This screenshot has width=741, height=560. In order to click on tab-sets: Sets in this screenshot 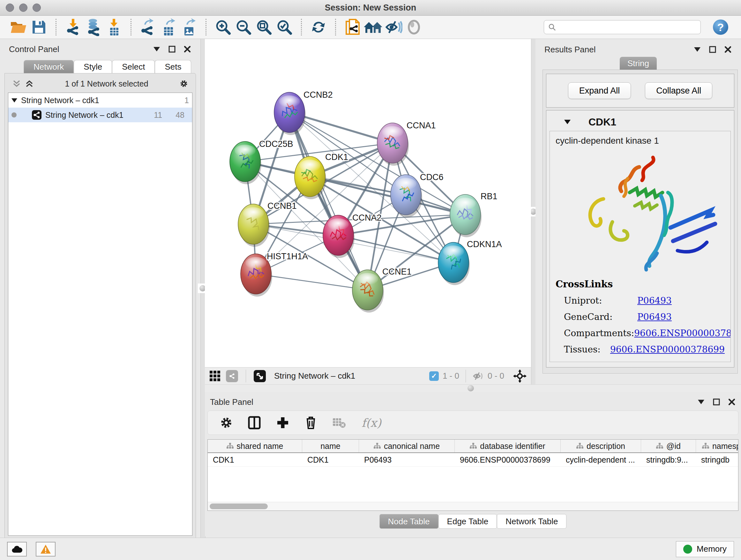, I will do `click(173, 66)`.